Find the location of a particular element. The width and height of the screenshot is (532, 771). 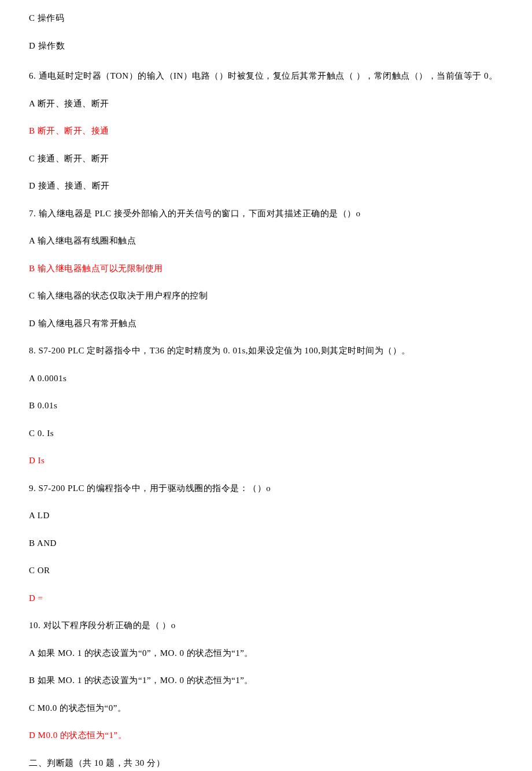

text-line: 9. S7-200 PLC 的编程指令中，用于驱动线圈的指令是：（）o is located at coordinates (266, 488).